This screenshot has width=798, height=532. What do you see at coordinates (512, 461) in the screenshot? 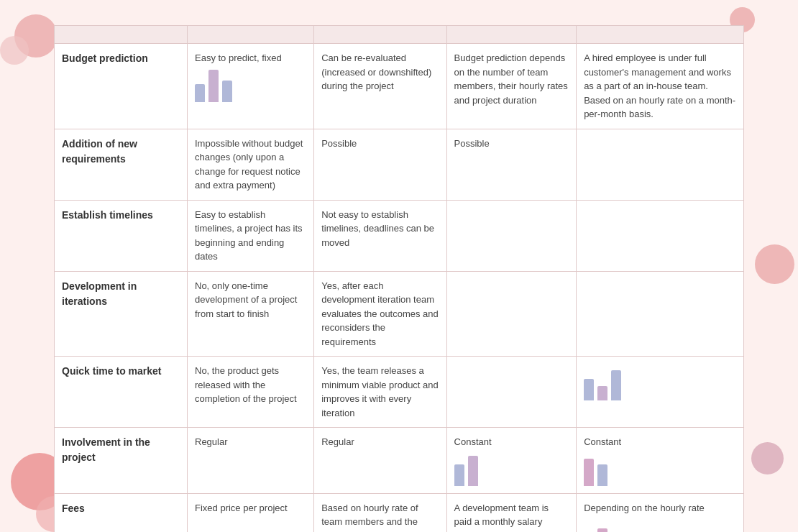
I see `cell-dedicated: Constant` at bounding box center [512, 461].